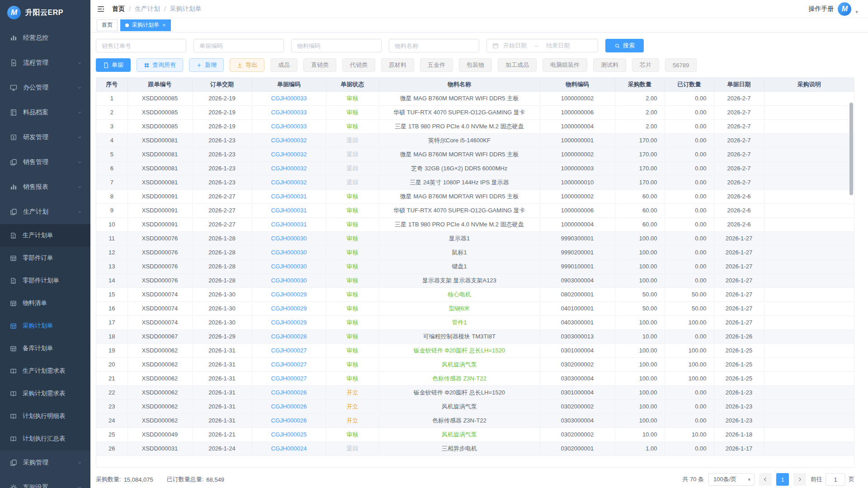  Describe the element at coordinates (289, 336) in the screenshot. I see `doc-code-link: CGJH000028` at that location.